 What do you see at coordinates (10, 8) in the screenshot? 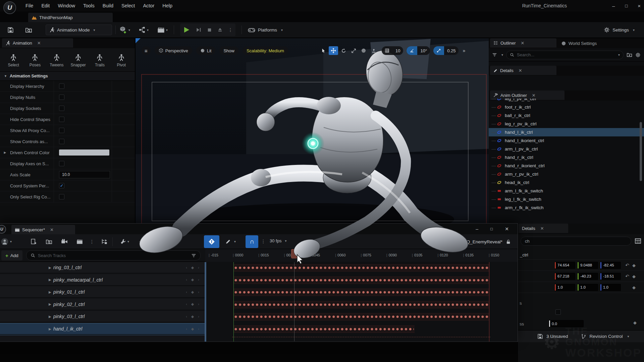
I see `unreal-logo-icon: U` at bounding box center [10, 8].